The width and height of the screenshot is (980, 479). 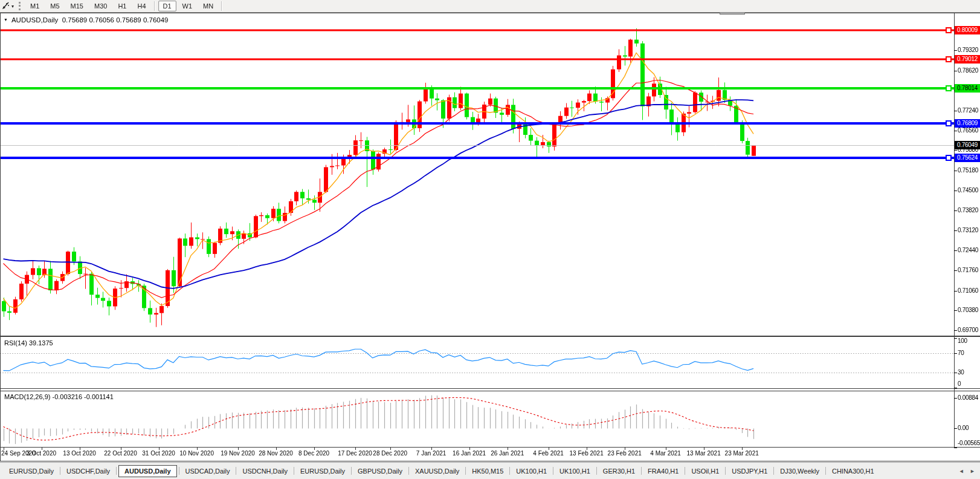 I want to click on chart-tab-usoil-h1: USOil,H1, so click(x=705, y=471).